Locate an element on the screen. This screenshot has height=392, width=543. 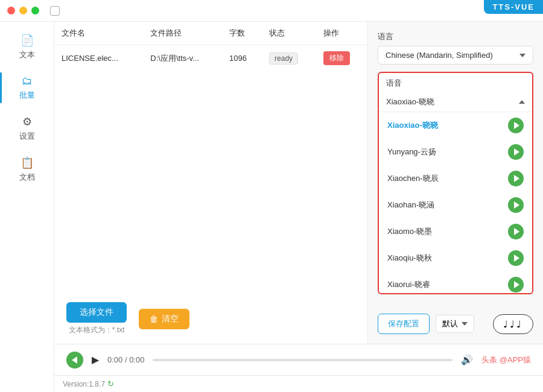
file-table: 文件名 文件路径 字数 状态 操作 LICENSE.elec... D:\应用\… is located at coordinates (211, 46).